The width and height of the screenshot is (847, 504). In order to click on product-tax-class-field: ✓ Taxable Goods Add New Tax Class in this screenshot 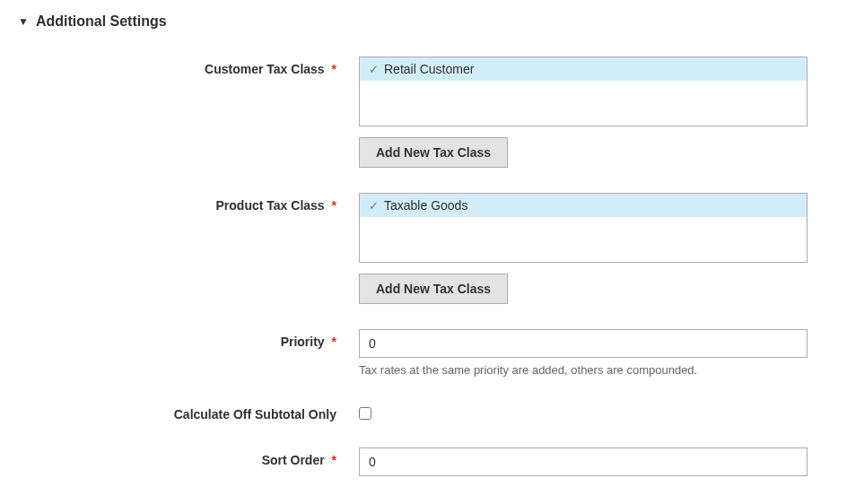, I will do `click(583, 248)`.